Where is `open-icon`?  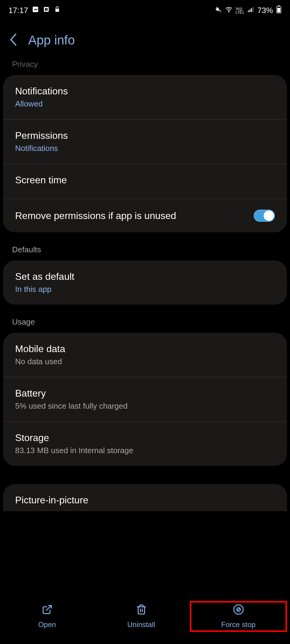
open-icon is located at coordinates (47, 610).